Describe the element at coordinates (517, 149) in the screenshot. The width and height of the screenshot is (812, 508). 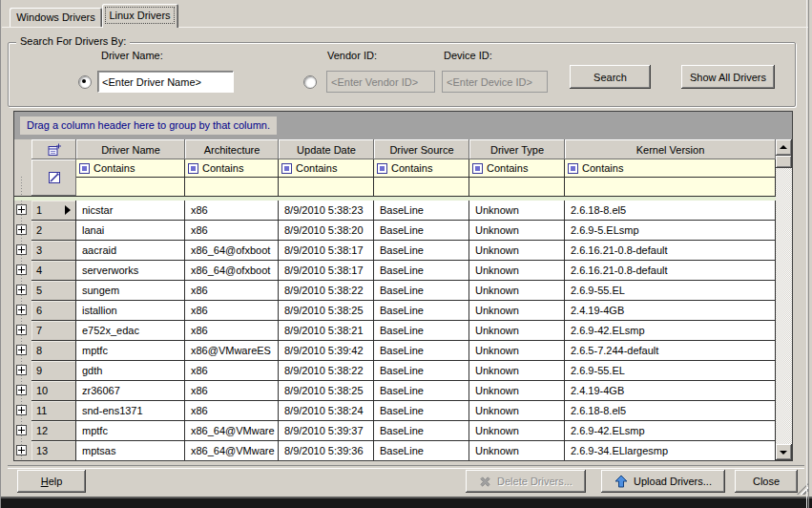
I see `column-header-driver-type: Driver Type` at that location.